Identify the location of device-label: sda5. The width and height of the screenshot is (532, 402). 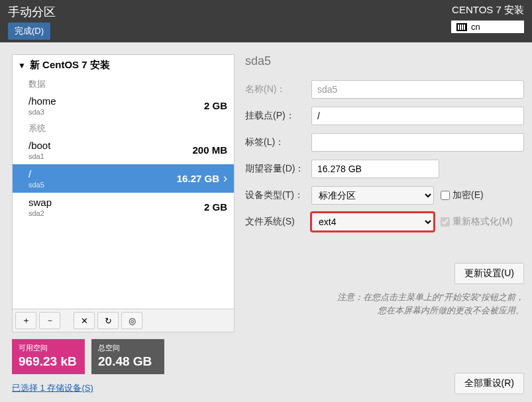
(36, 185).